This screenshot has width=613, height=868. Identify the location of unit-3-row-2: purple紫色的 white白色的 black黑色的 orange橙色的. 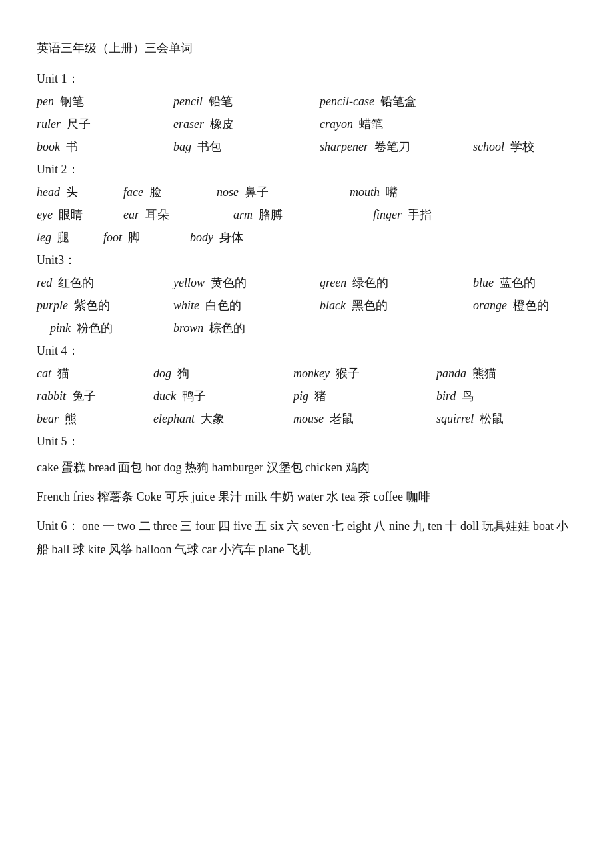
(306, 305).